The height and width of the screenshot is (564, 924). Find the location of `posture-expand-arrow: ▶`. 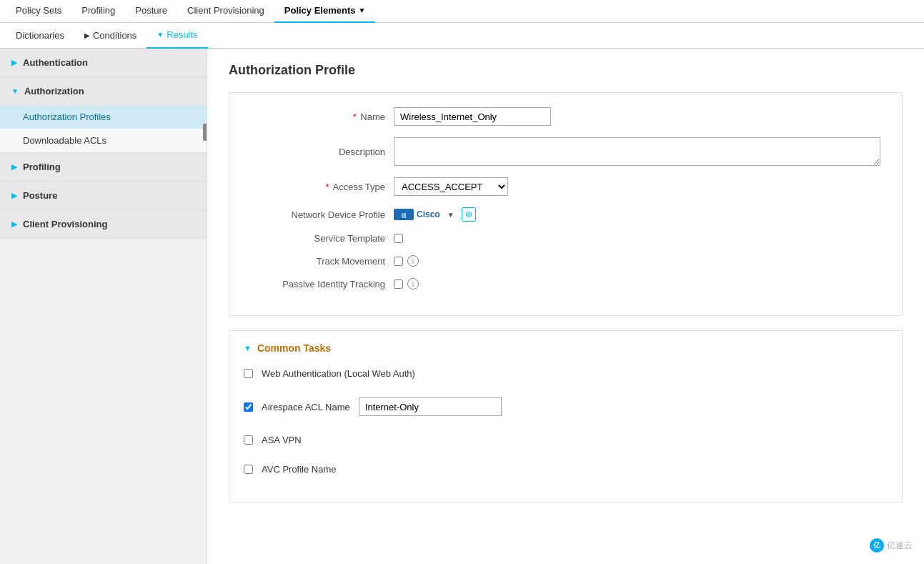

posture-expand-arrow: ▶ is located at coordinates (14, 196).